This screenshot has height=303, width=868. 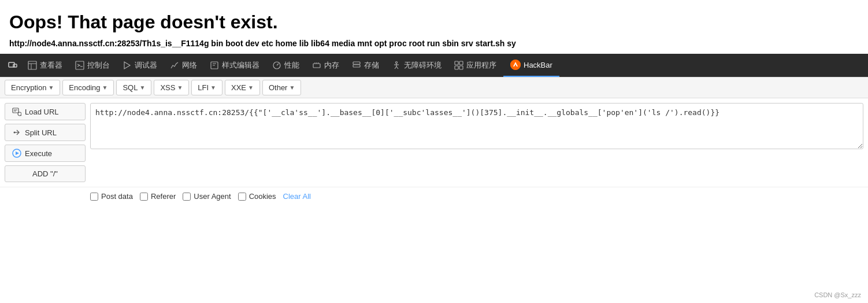 What do you see at coordinates (92, 65) in the screenshot?
I see `tab-console: 控制台` at bounding box center [92, 65].